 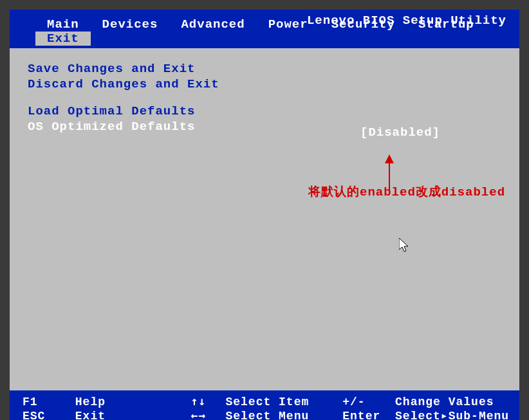 I want to click on menu-save-changes-exit: Save Changes and Exit, so click(x=264, y=69).